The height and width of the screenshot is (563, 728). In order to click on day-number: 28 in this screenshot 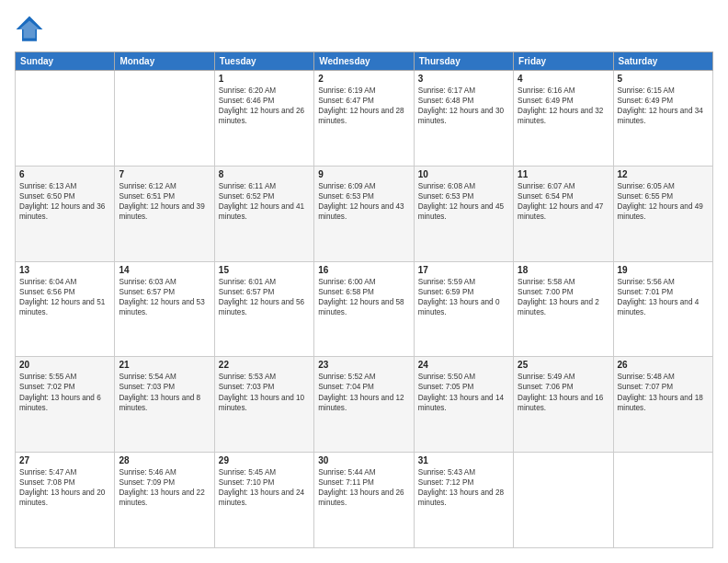, I will do `click(164, 460)`.